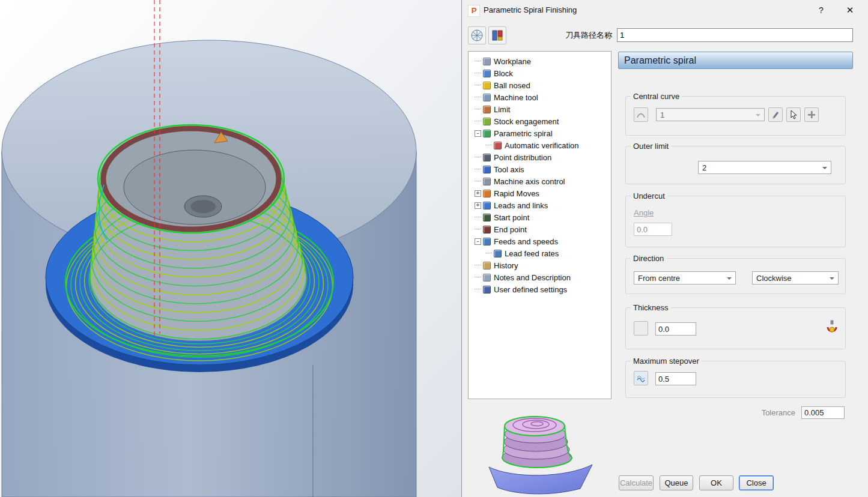  Describe the element at coordinates (641, 328) in the screenshot. I see `thickness-options-button` at that location.